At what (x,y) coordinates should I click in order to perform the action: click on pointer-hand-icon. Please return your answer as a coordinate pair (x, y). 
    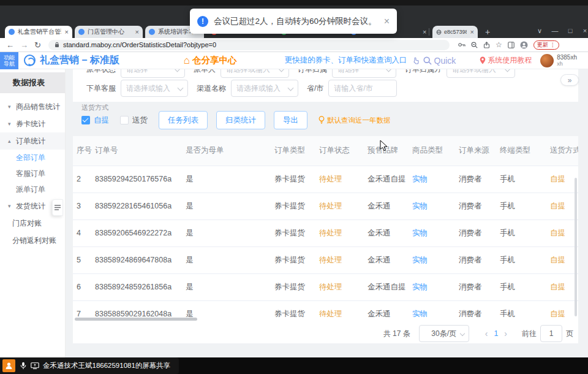
    Looking at the image, I should click on (417, 61).